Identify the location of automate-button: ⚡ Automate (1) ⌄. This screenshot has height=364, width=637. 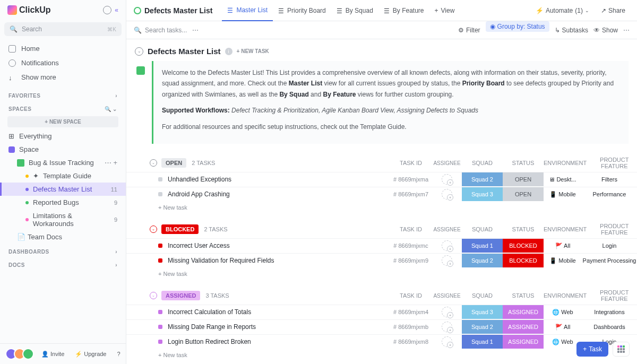
(563, 11).